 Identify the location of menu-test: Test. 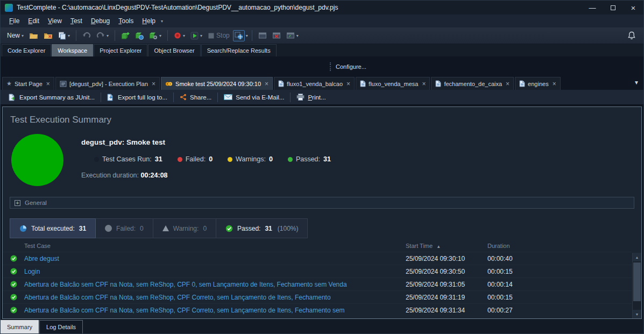
(76, 21).